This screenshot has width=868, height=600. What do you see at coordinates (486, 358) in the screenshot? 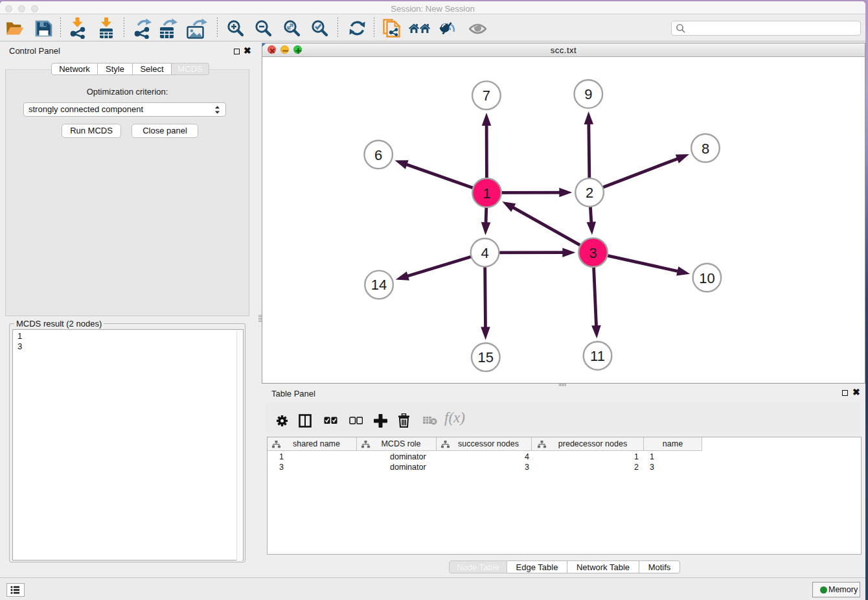
I see `svg-text: 15` at bounding box center [486, 358].